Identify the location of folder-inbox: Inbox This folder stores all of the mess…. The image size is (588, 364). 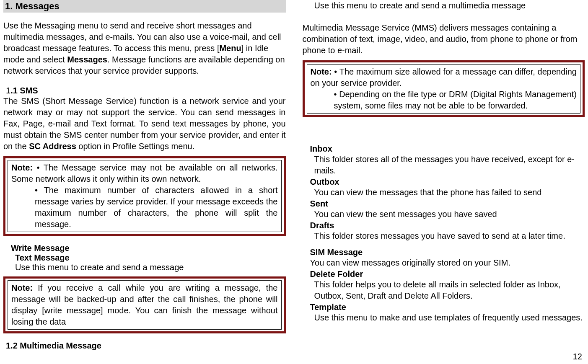
(448, 160).